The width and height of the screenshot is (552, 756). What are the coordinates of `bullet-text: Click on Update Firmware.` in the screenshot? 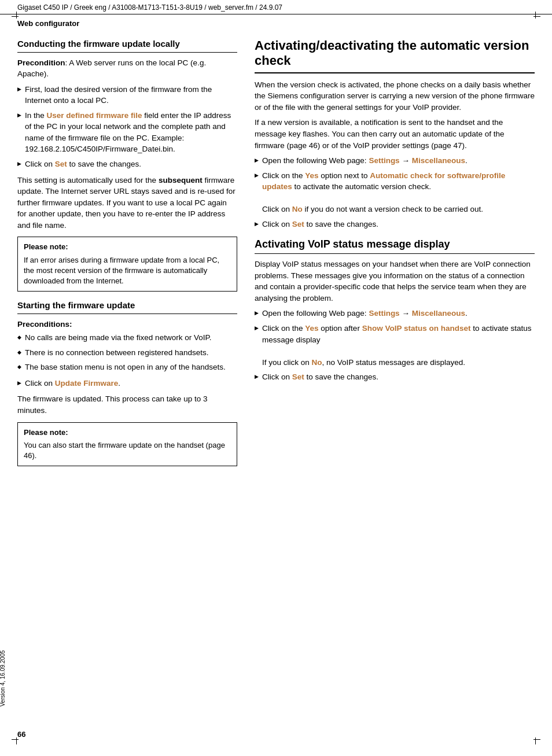 It's located at (73, 383).